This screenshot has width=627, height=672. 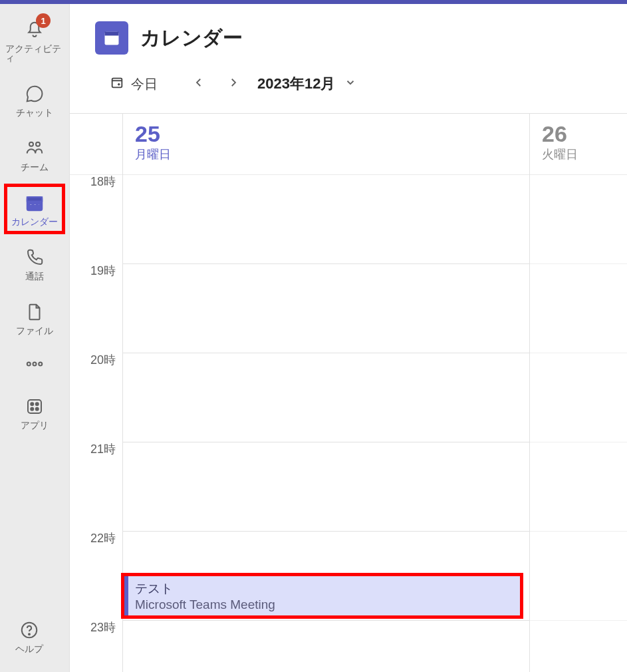 I want to click on rail-label: ヘルプ, so click(x=29, y=649).